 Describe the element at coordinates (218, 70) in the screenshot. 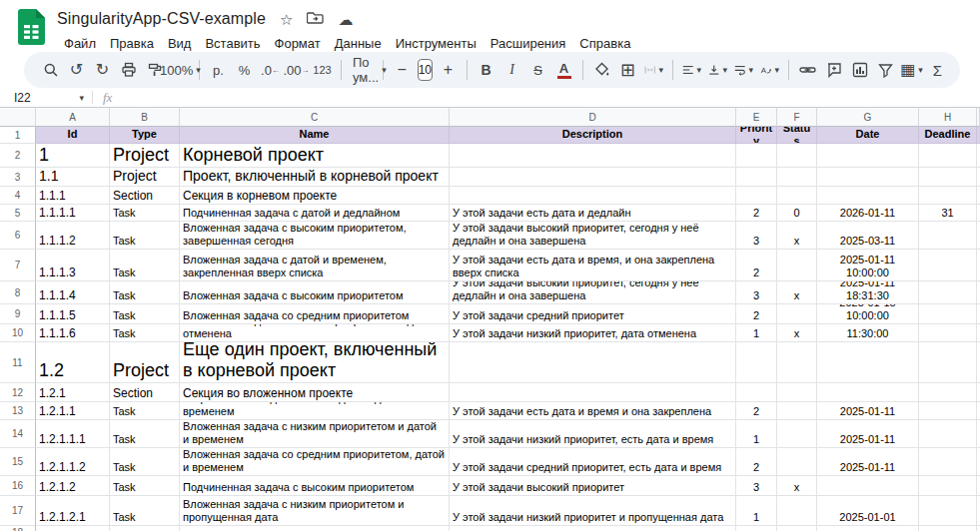

I see `currency-format-button: р.` at that location.